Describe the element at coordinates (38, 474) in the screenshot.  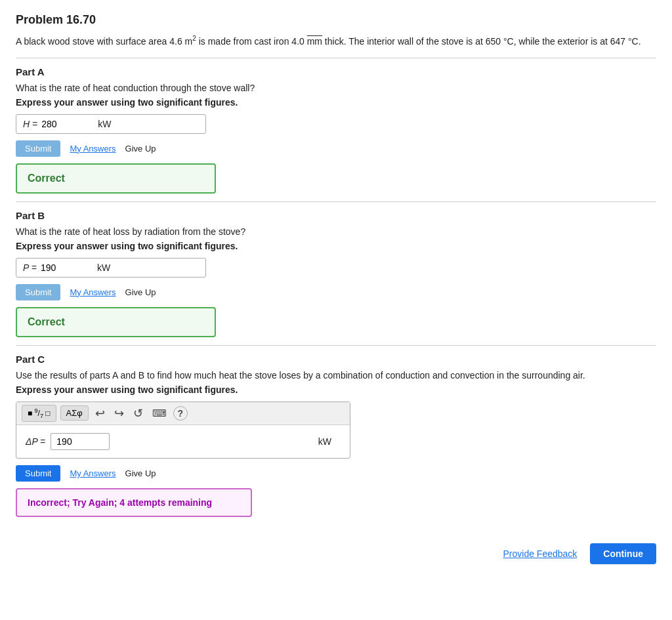
I see `part-c-submit-button: Submit` at that location.